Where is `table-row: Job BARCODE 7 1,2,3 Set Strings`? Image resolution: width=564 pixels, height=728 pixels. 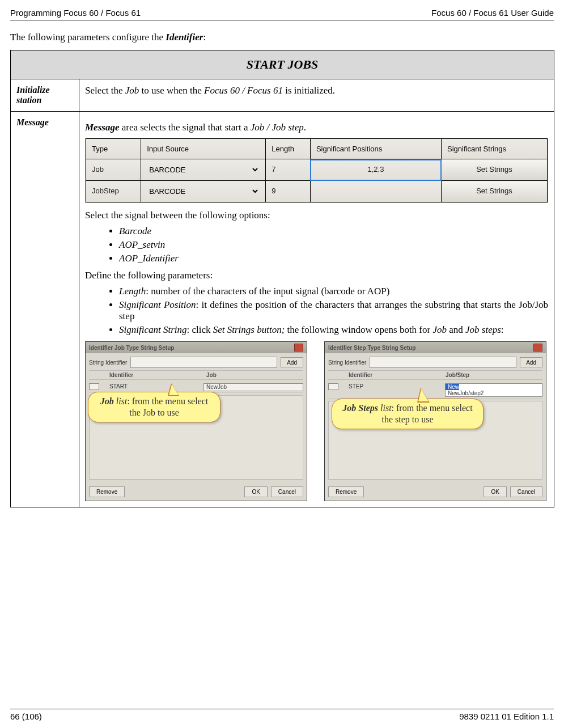
table-row: Job BARCODE 7 1,2,3 Set Strings is located at coordinates (317, 170).